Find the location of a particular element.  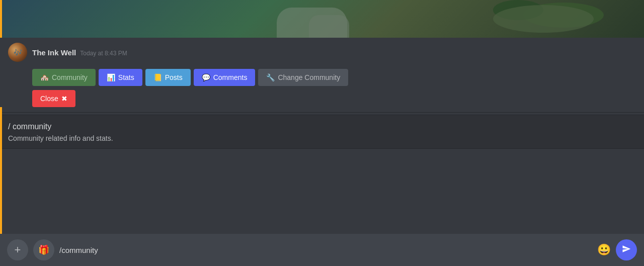

stats-label: Stats is located at coordinates (126, 77).